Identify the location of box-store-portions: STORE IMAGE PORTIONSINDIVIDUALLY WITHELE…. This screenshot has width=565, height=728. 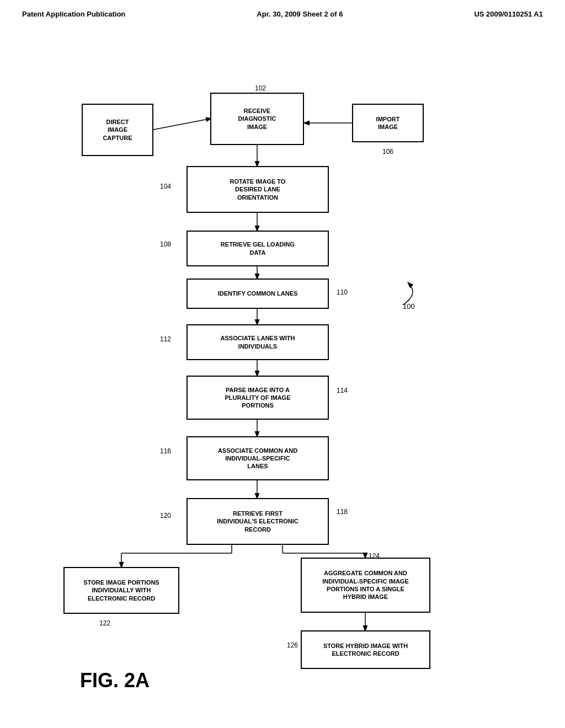
(121, 590).